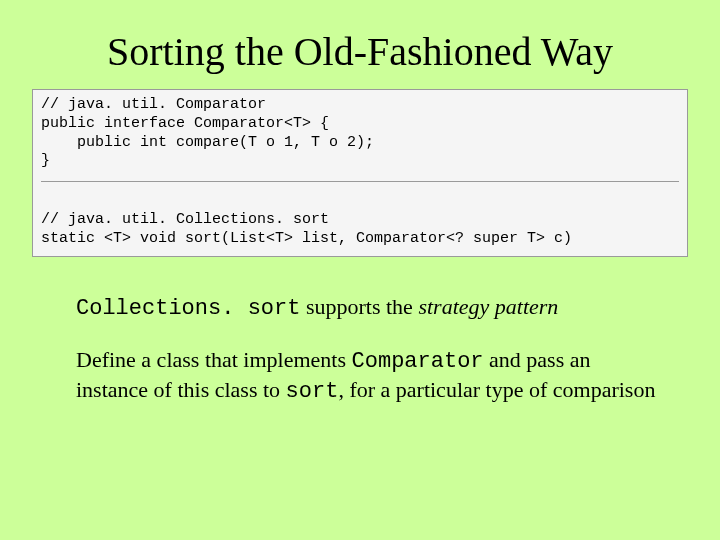  Describe the element at coordinates (185, 220) in the screenshot. I see `code-line: // java. util. Collections. sort` at that location.